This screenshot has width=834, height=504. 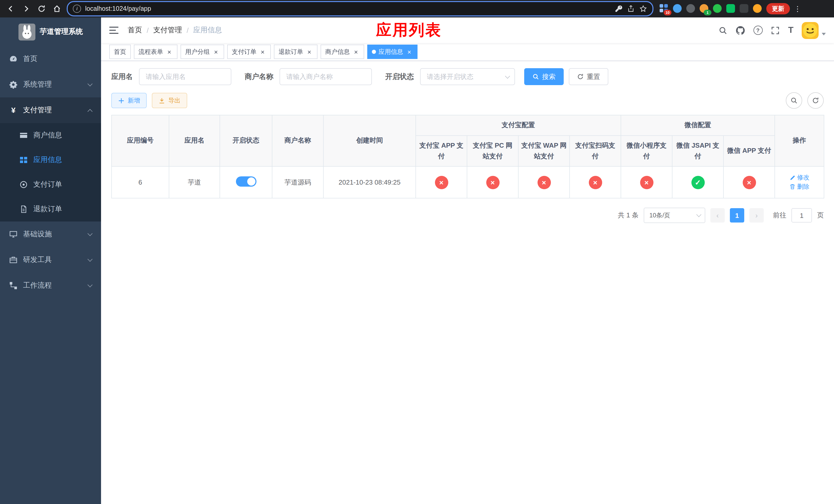 I want to click on extension-green-circle-icon, so click(x=718, y=9).